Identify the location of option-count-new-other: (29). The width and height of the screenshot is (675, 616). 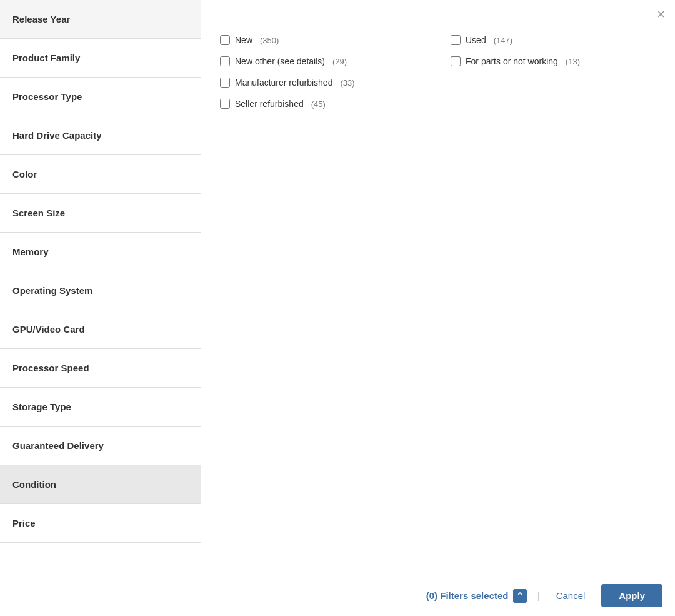
(340, 61).